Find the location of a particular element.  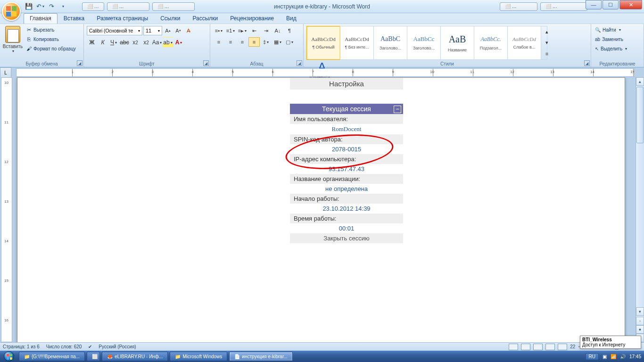

task-item: 📁Microsoft Windows is located at coordinates (198, 356).